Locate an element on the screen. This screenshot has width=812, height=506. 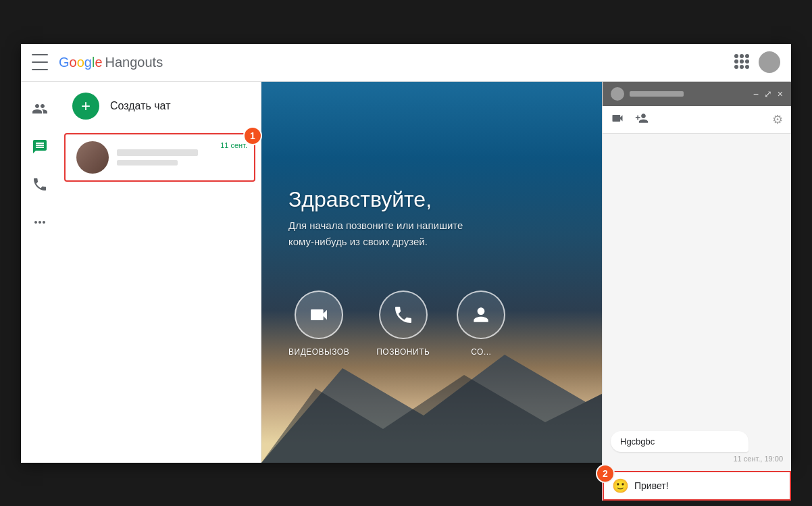
sidebar-item-phone is located at coordinates (40, 184).